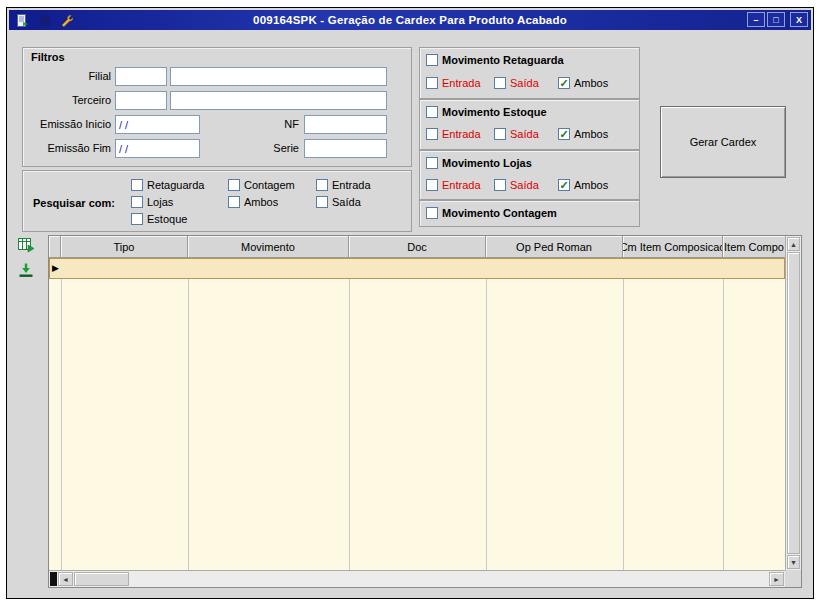 Image resolution: width=820 pixels, height=605 pixels. I want to click on retaguarda-ambos-checkbox: ✓ Ambos, so click(583, 83).